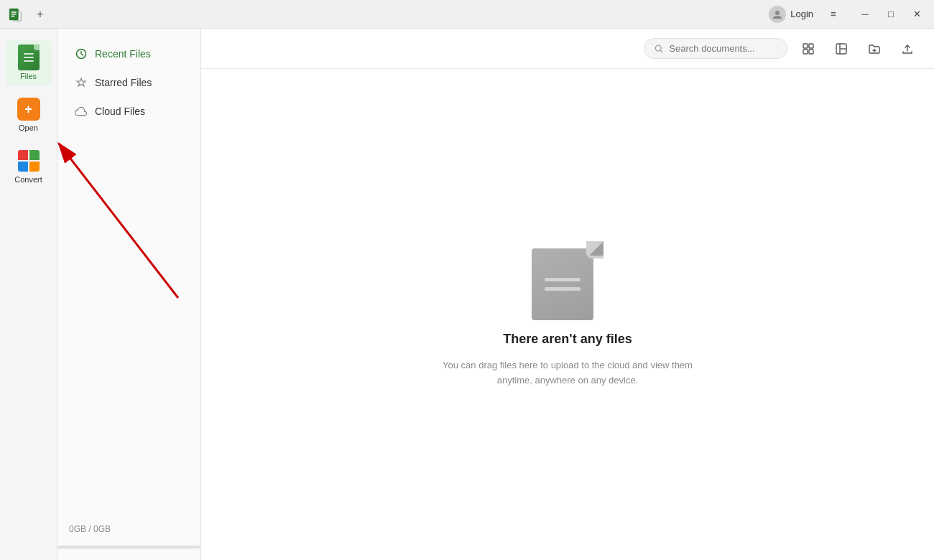 The image size is (934, 560). Describe the element at coordinates (568, 339) in the screenshot. I see `empty-state-title: There aren't any files` at that location.